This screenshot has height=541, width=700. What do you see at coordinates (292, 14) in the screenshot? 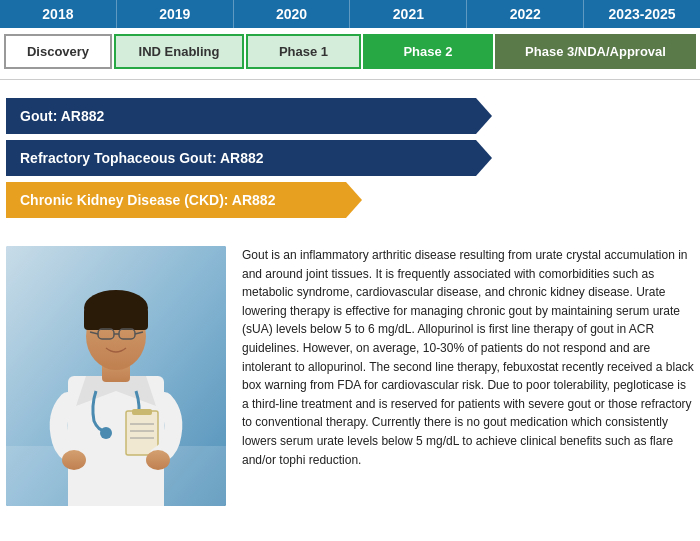
I see `year-2020: 2020` at bounding box center [292, 14].